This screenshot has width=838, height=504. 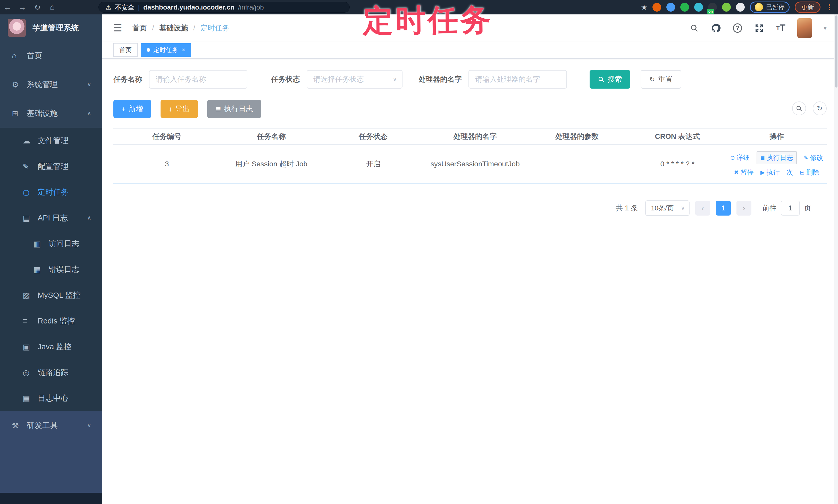 What do you see at coordinates (56, 28) in the screenshot?
I see `app-title: 芋道管理系统` at bounding box center [56, 28].